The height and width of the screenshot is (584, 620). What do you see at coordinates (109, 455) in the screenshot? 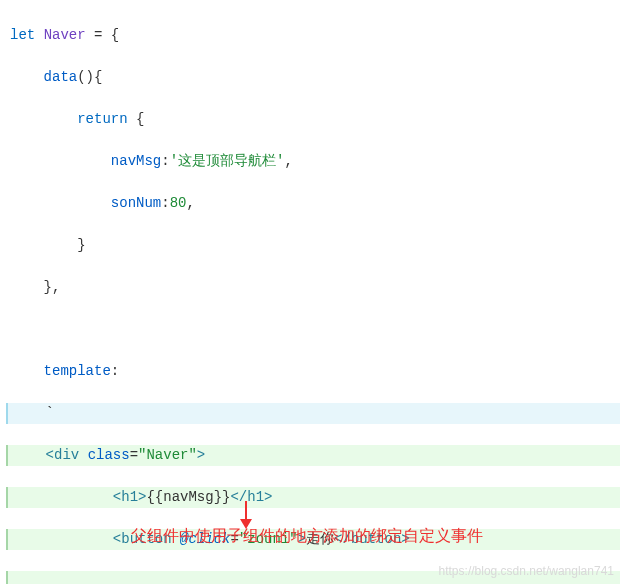
I see `attr-class: class` at bounding box center [109, 455].